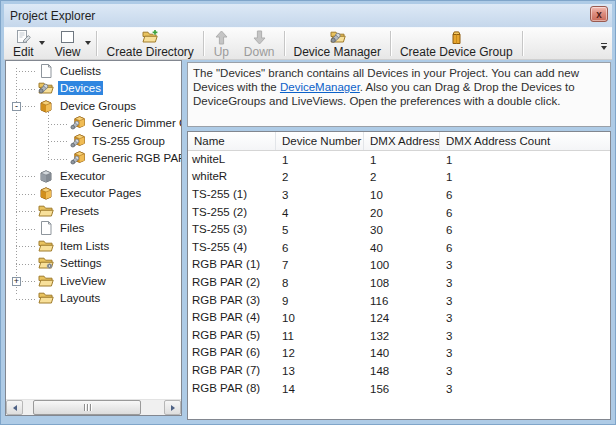 This screenshot has height=425, width=616. What do you see at coordinates (128, 141) in the screenshot?
I see `tree-item-label: TS-255 Group` at bounding box center [128, 141].